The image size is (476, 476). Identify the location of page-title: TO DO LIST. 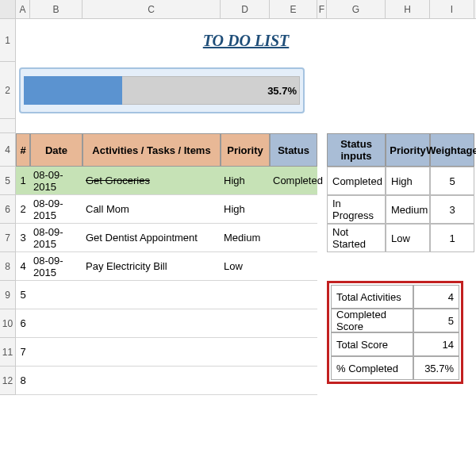
(246, 41).